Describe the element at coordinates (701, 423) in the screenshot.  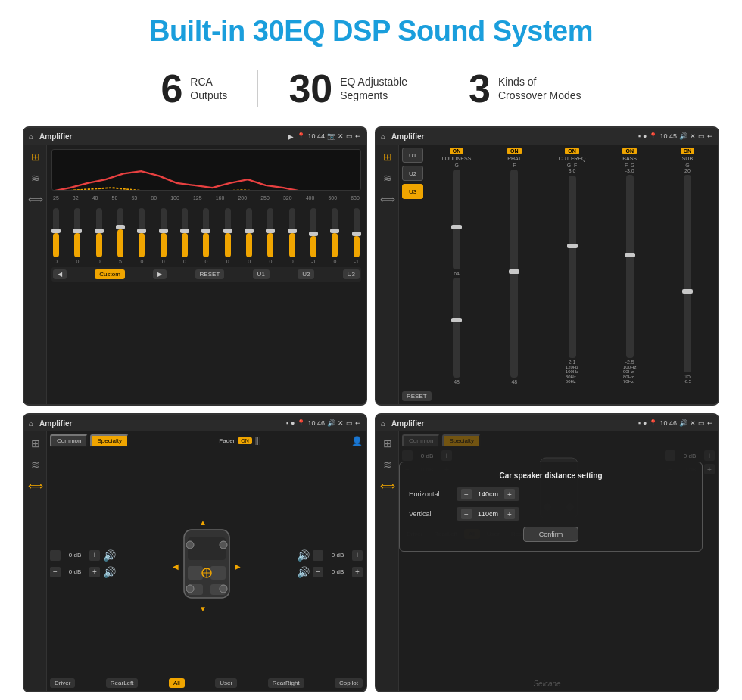
I see `dist-min-icon: ▭` at that location.